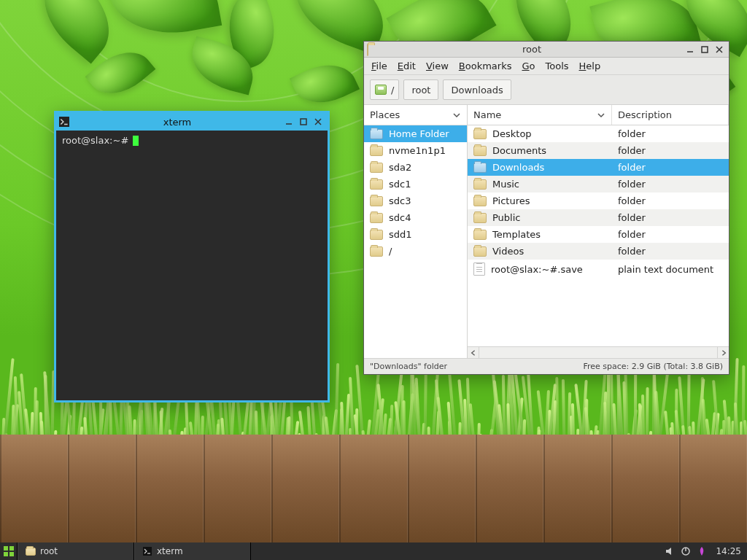 This screenshot has width=747, height=560. Describe the element at coordinates (537, 270) in the screenshot. I see `file-name: root@slax:~#.save` at that location.